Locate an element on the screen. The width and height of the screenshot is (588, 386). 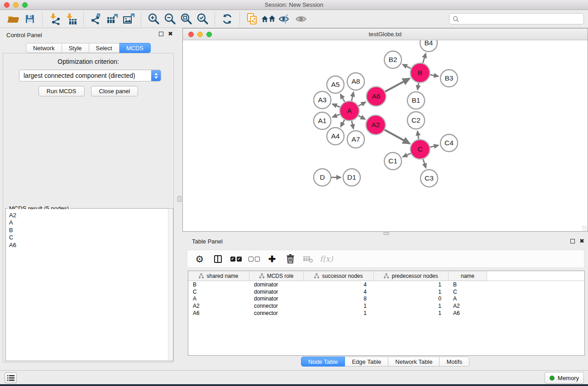
graph-node-B1: B1 is located at coordinates (416, 100).